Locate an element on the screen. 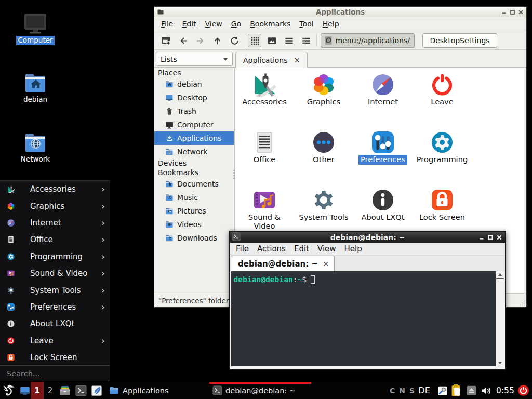 The image size is (532, 399). app-other: Other is located at coordinates (324, 148).